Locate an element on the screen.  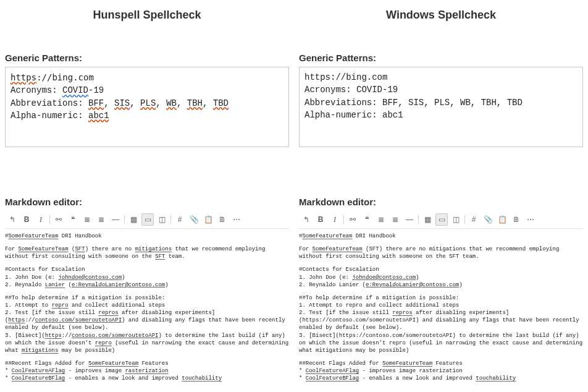
windows-title: Windows Spellcheck is located at coordinates (441, 15).